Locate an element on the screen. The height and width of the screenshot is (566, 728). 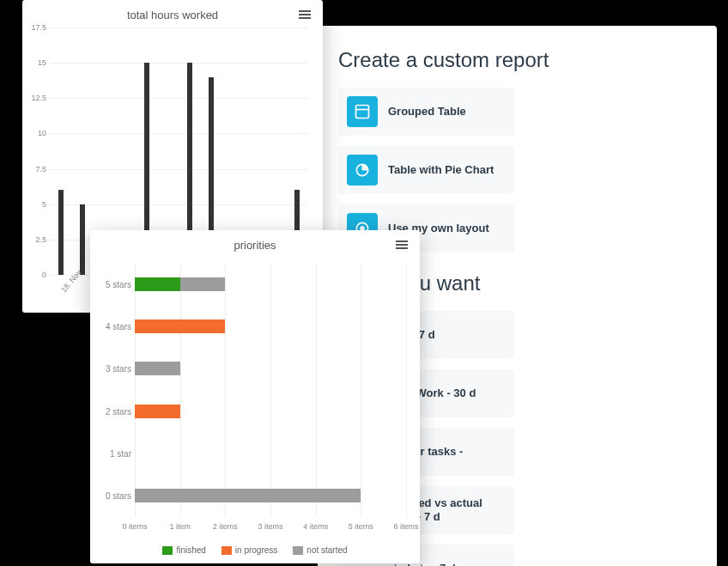
custom-report-heading: Create a custom report is located at coordinates (517, 60).